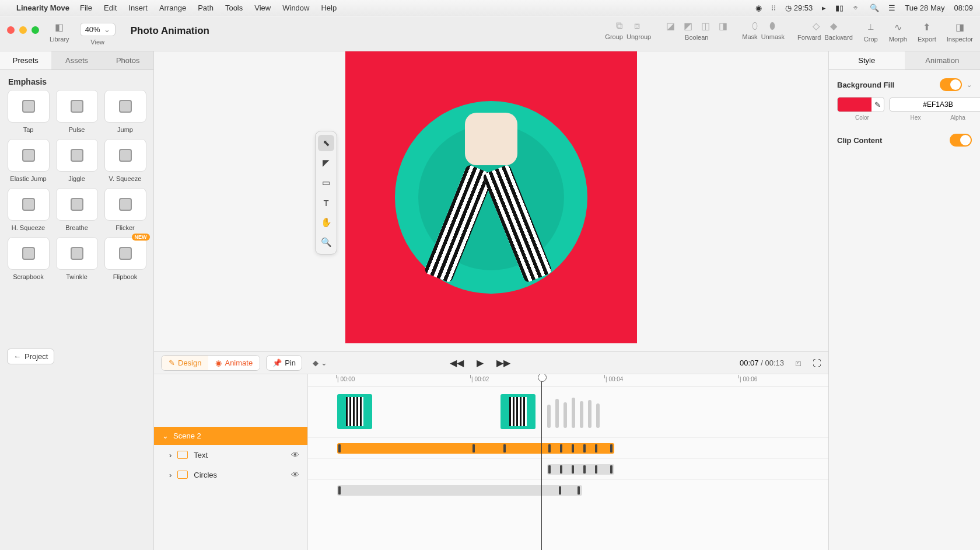  What do you see at coordinates (935, 105) in the screenshot?
I see `hex-input` at bounding box center [935, 105].